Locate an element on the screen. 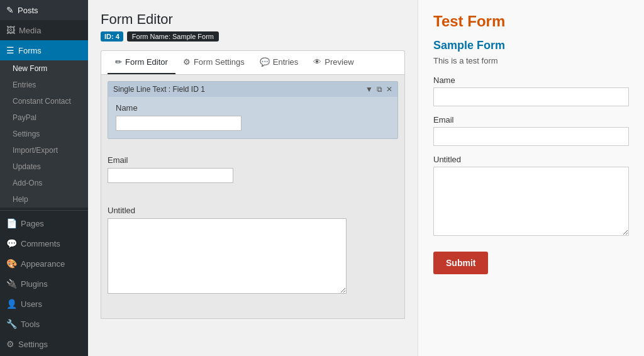 Image resolution: width=644 pixels, height=356 pixels. entries-icon: 💬 is located at coordinates (265, 62).